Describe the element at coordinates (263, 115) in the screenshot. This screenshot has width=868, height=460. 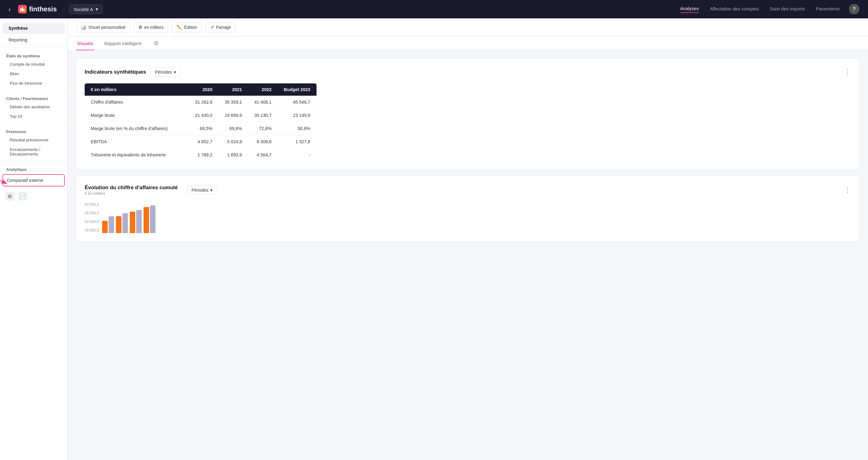
I see `row-val-2022: 30 130,7` at that location.